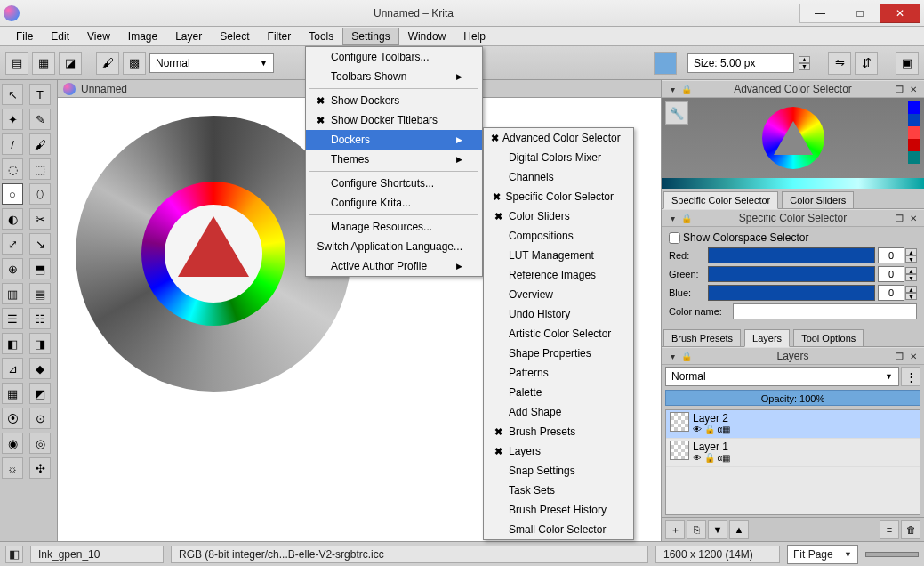  What do you see at coordinates (12, 194) in the screenshot?
I see `tool-8: ○` at bounding box center [12, 194].